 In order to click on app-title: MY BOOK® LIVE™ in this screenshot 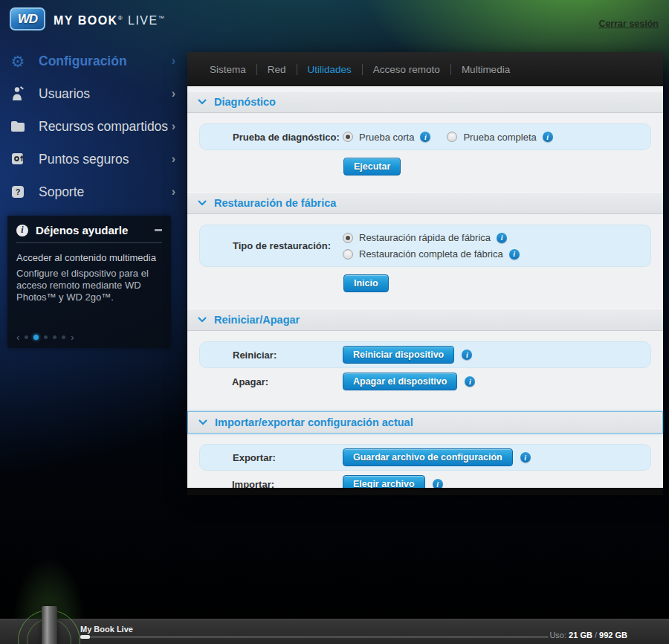, I will do `click(109, 21)`.